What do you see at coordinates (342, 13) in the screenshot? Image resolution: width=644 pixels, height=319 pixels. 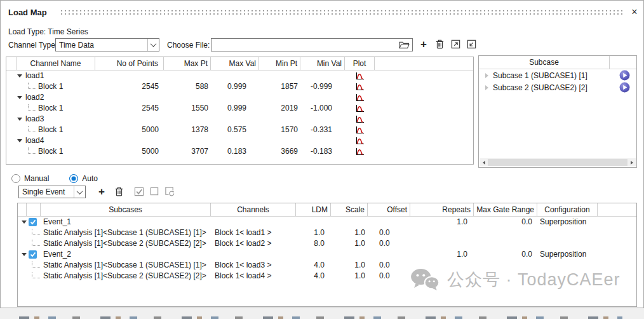 I see `drag-handle` at bounding box center [342, 13].